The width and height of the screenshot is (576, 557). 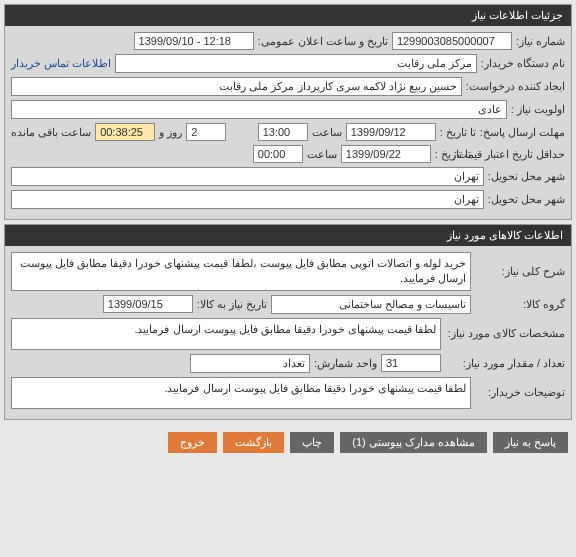 I want to click on remain-label: ساعت باقی مانده, so click(x=51, y=132).